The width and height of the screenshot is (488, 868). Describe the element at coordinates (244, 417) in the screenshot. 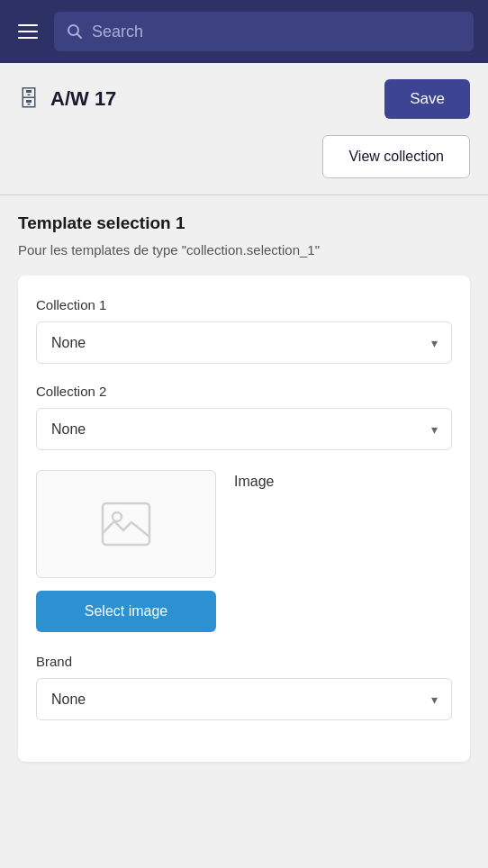

I see `collection2-field: Collection 2 None ▾` at that location.